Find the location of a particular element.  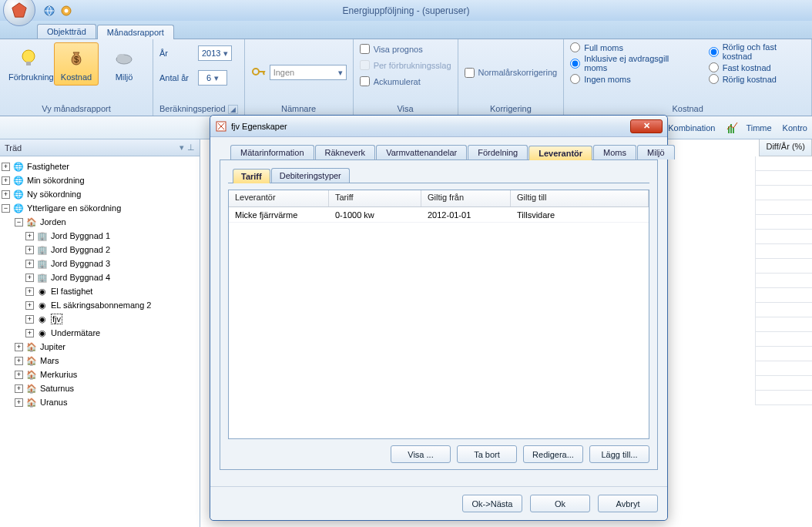

tab-fordelning: Fördelning is located at coordinates (498, 153).